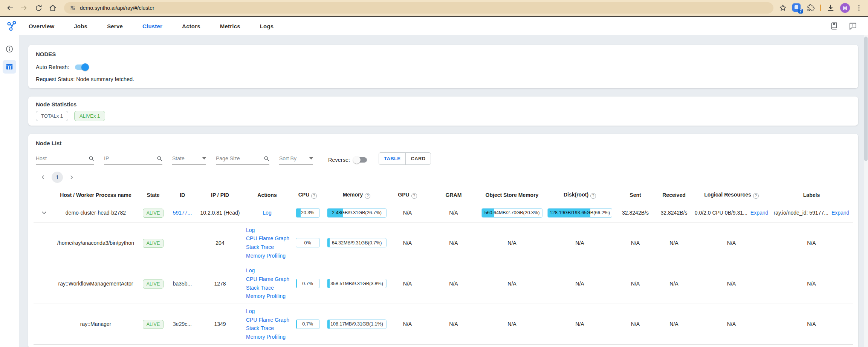 This screenshot has height=347, width=868. I want to click on ip-filter-input, so click(130, 158).